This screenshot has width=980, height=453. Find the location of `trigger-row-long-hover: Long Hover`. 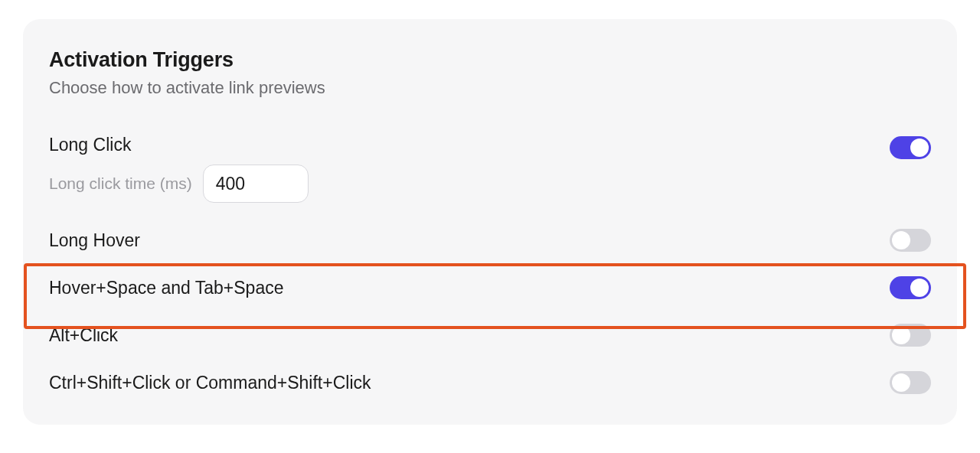

trigger-row-long-hover: Long Hover is located at coordinates (490, 240).